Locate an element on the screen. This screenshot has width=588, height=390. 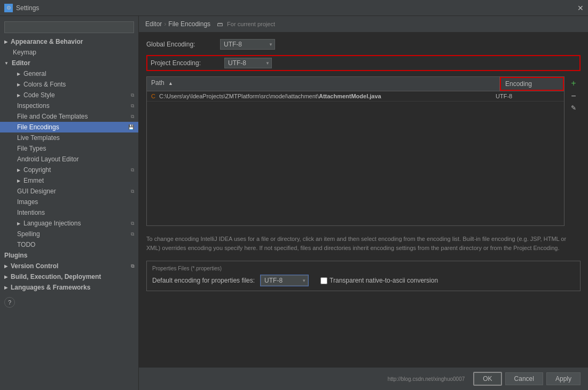
sidebar-item-emmet: ▶ Emmet is located at coordinates (69, 181).